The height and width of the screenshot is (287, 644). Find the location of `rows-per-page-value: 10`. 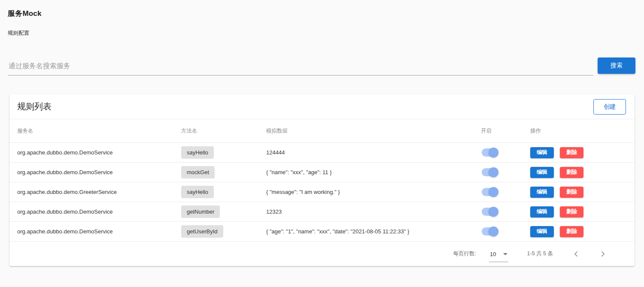

rows-per-page-value: 10 is located at coordinates (493, 254).